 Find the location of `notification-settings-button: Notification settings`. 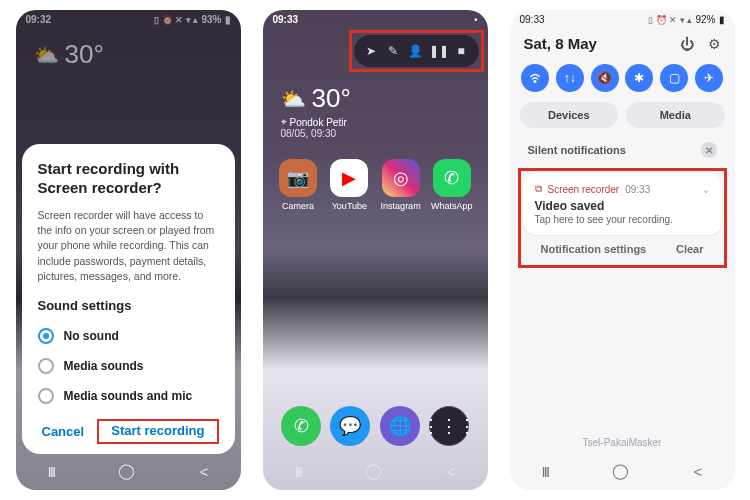

notification-settings-button: Notification settings is located at coordinates (594, 249).